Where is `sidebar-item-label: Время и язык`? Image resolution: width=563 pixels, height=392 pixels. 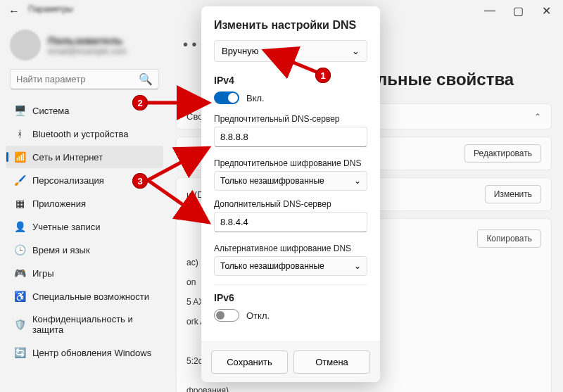
sidebar-item-label: Время и язык is located at coordinates (61, 251).